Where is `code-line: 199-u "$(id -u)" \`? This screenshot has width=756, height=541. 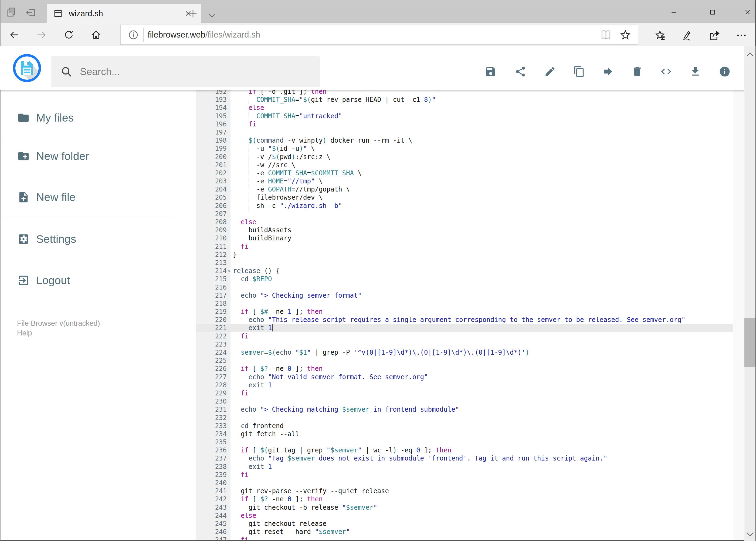
code-line: 199-u "$(id -u)" \ is located at coordinates (464, 149).